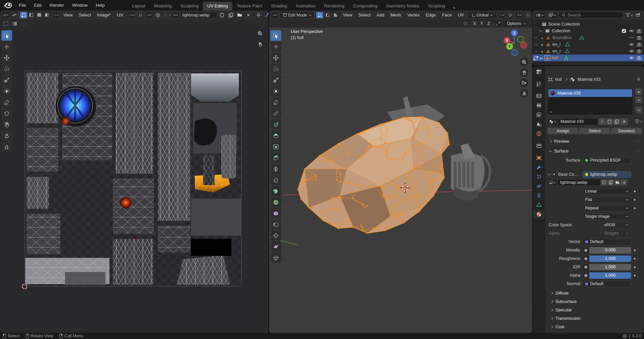 This screenshot has height=339, width=644. What do you see at coordinates (624, 336) in the screenshot?
I see `network-globe-icon` at bounding box center [624, 336].